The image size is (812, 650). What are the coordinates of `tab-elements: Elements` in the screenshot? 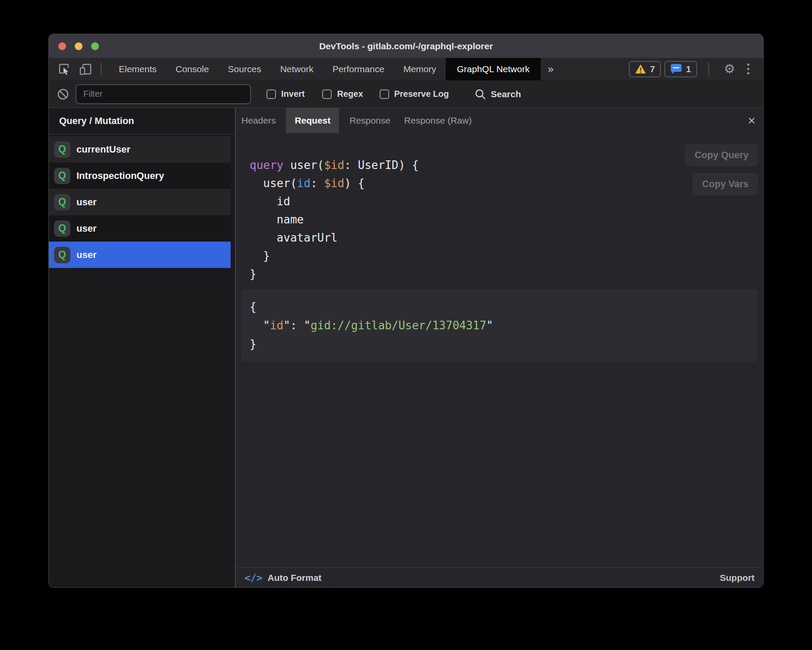 It's located at (138, 69).